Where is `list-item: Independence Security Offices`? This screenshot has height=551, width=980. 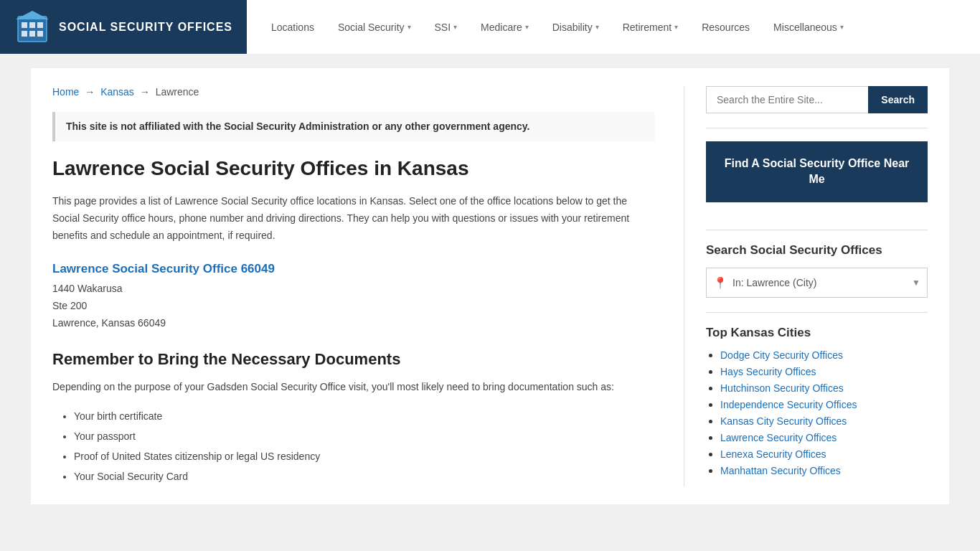
list-item: Independence Security Offices is located at coordinates (824, 405).